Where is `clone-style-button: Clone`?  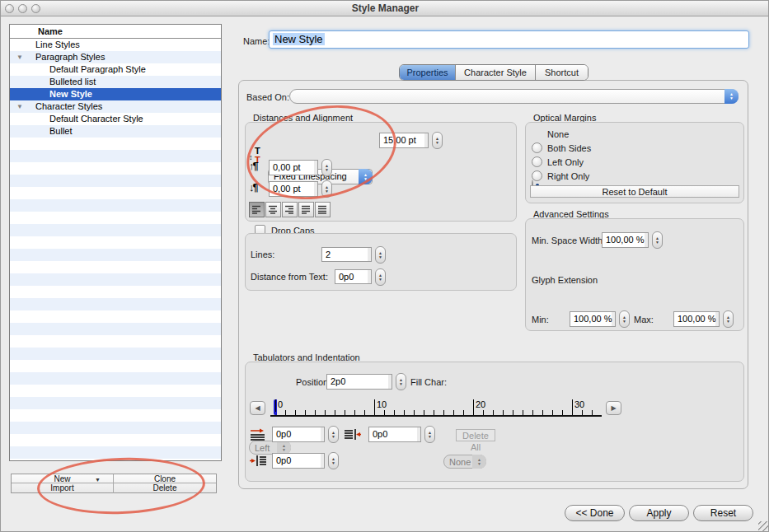 clone-style-button: Clone is located at coordinates (165, 479).